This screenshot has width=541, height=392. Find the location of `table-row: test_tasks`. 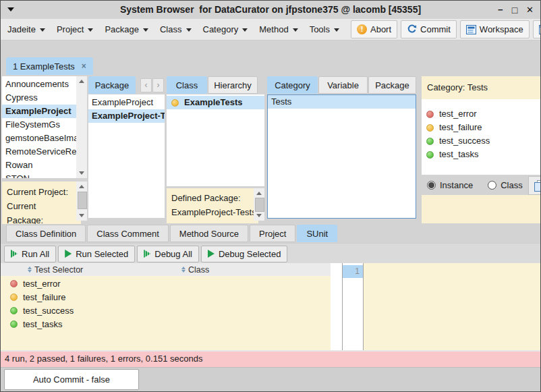

table-row: test_tasks is located at coordinates (166, 324).